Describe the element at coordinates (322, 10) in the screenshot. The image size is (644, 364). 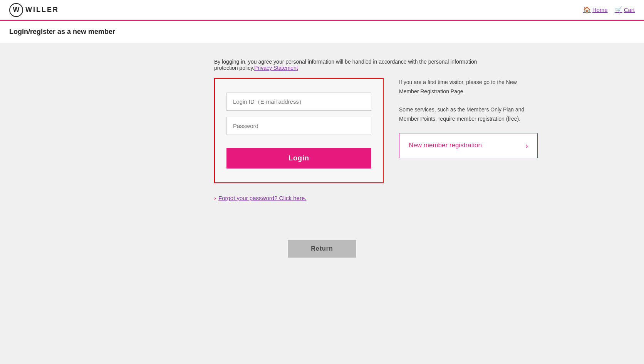
I see `header: W WILLER 🏠 Home 🛒 Cart` at that location.